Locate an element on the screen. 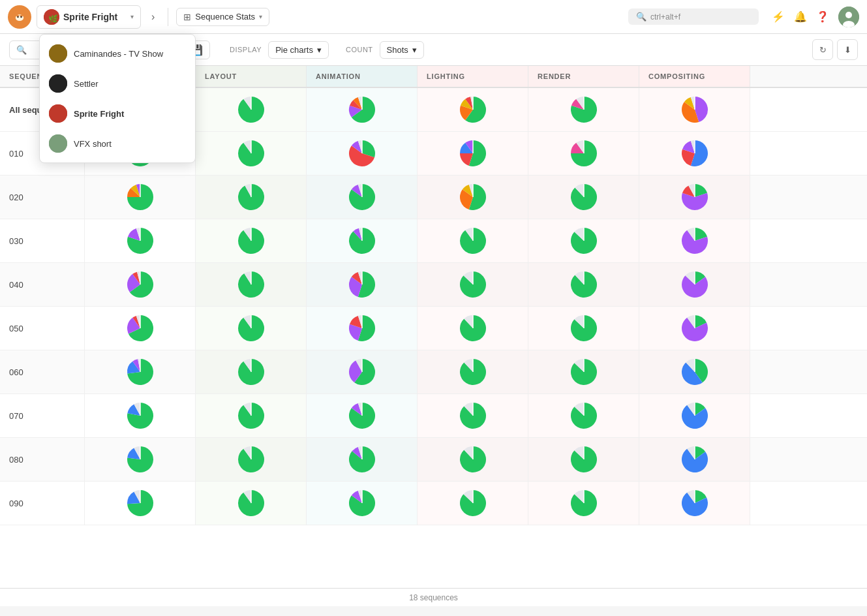 The height and width of the screenshot is (616, 867). project-dropdown: Caminandes - TV Show Settler Sprite Frig… is located at coordinates (117, 99).